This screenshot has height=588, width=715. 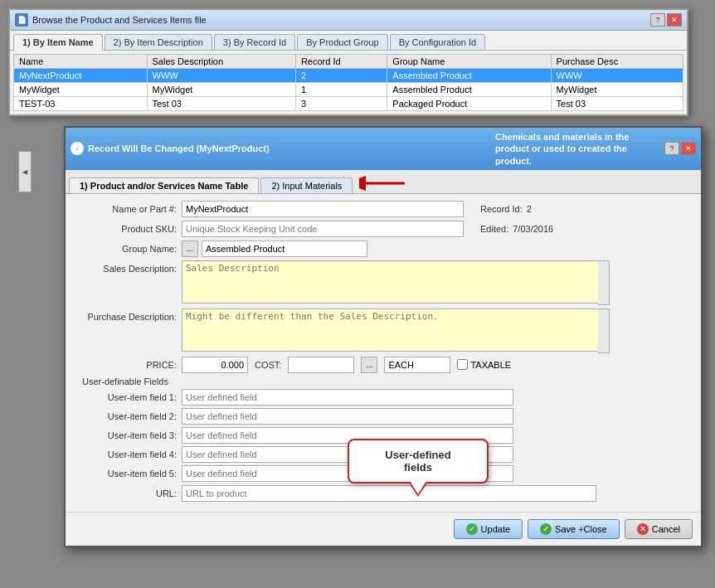 I want to click on url-label: URL:, so click(x=128, y=493).